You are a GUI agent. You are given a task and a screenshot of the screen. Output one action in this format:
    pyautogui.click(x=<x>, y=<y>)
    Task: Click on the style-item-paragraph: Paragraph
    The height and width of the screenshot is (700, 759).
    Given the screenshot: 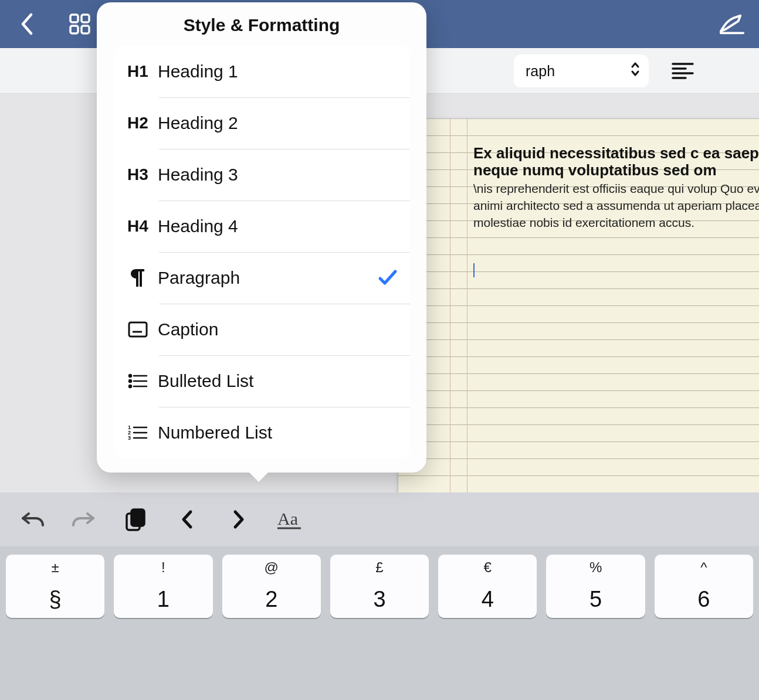 What is the action you would take?
    pyautogui.click(x=262, y=278)
    